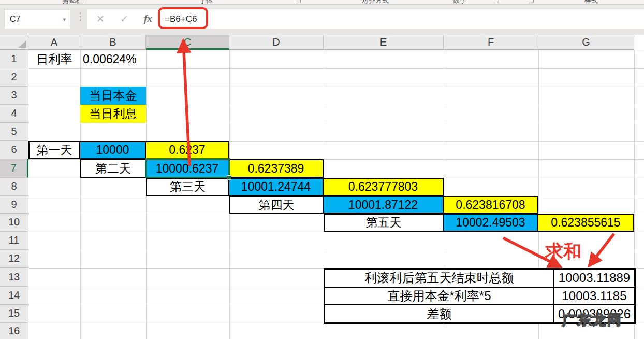 This screenshot has width=644, height=339. Describe the element at coordinates (206, 2) in the screenshot. I see `ribbon-group-label: 字体` at that location.